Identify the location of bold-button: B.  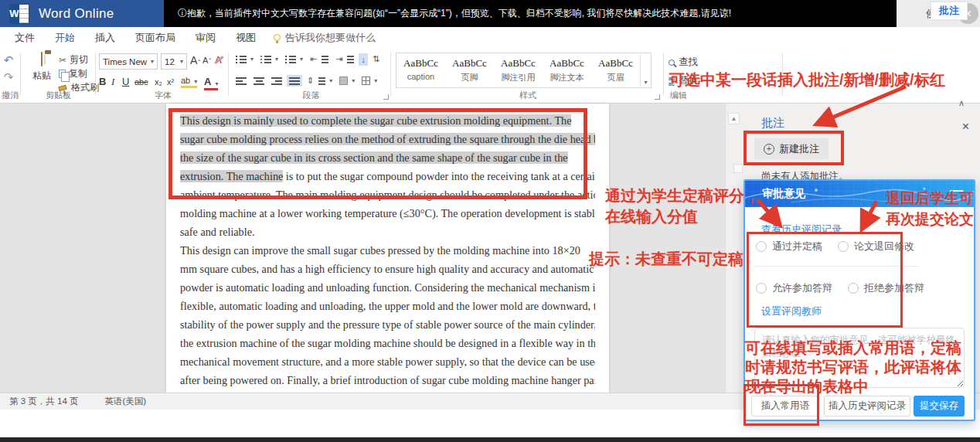
(102, 82).